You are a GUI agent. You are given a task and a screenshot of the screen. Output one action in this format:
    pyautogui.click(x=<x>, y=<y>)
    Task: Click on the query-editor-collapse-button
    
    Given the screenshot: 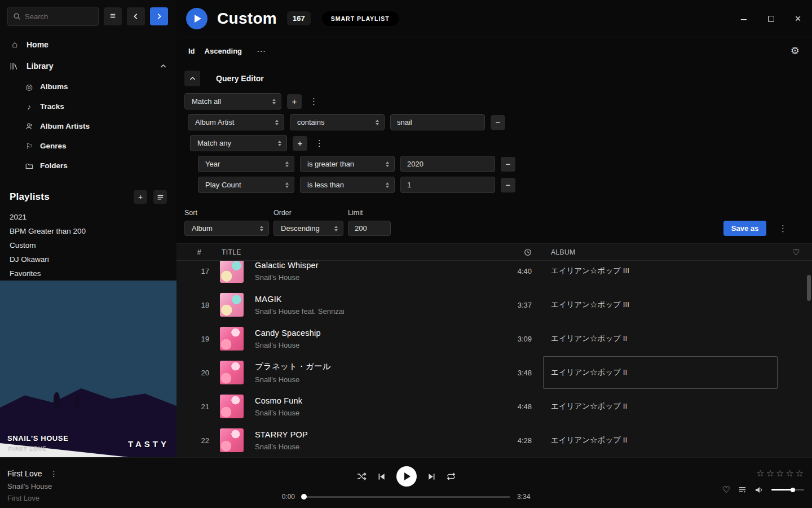 What is the action you would take?
    pyautogui.click(x=192, y=78)
    